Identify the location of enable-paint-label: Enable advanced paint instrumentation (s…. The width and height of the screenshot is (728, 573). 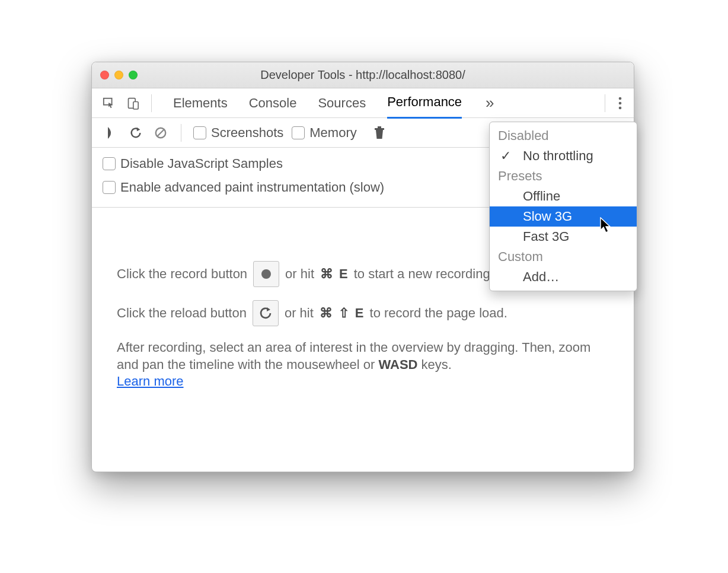
(253, 187).